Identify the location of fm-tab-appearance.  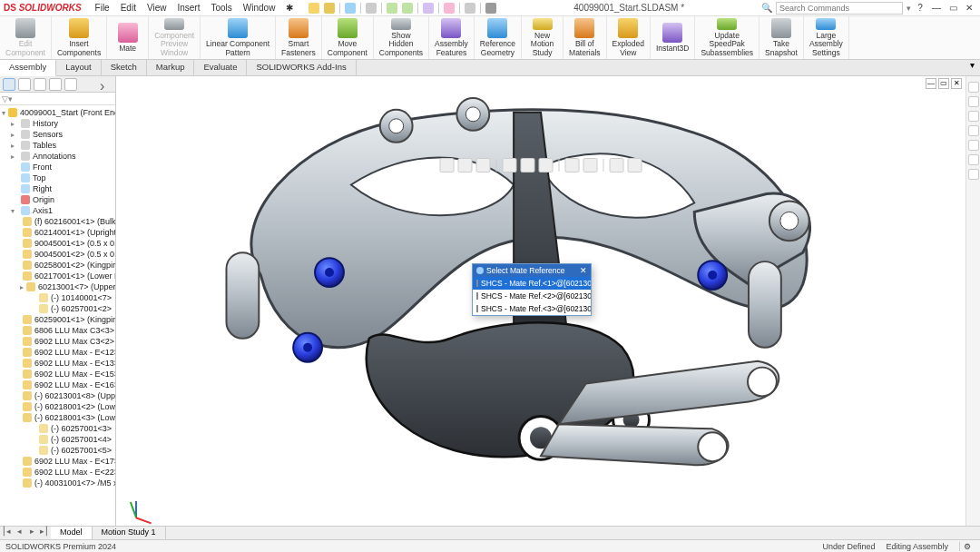
(71, 84).